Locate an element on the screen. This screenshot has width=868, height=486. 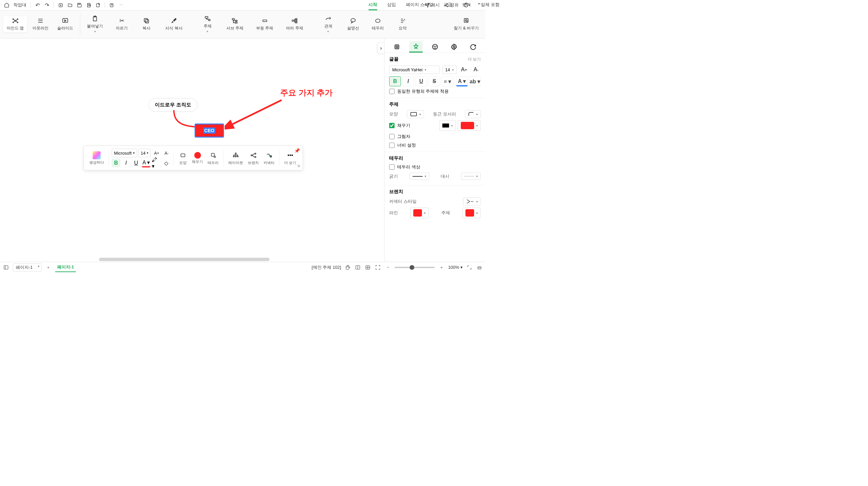
fill-type-select: ▾ is located at coordinates (447, 125).